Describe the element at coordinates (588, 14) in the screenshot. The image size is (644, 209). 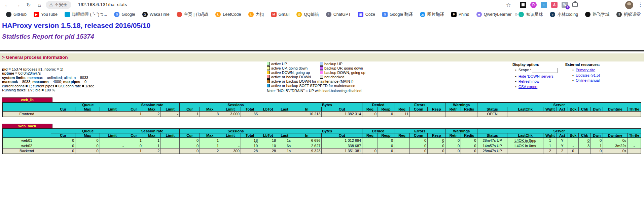
I see `luffy-icon` at that location.